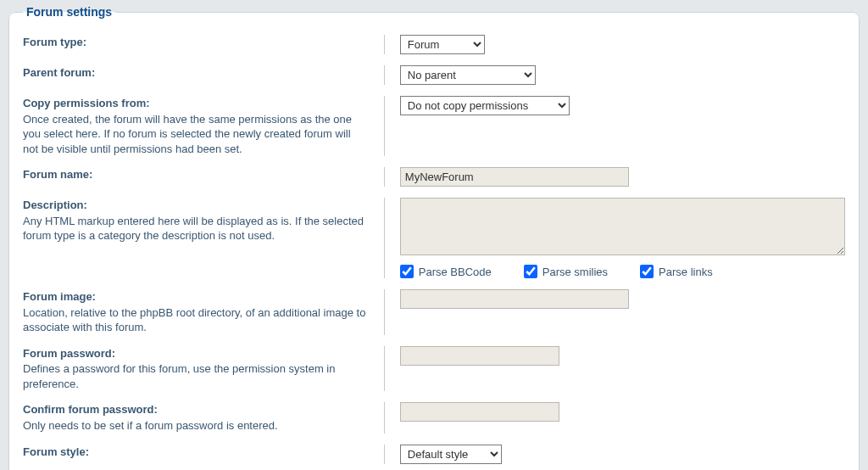 The height and width of the screenshot is (470, 868). I want to click on parse-bbcode-label: Parse BBCode, so click(455, 271).